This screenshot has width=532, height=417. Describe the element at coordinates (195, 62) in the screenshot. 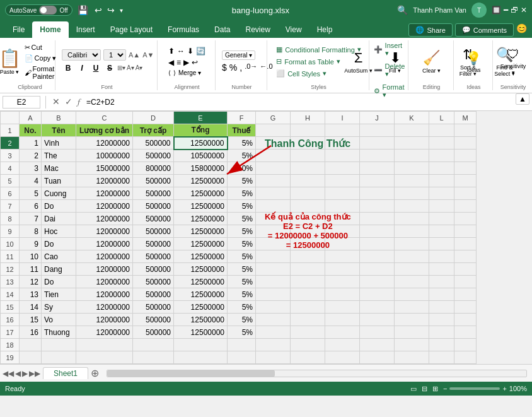

I see `wrap-text-button: ↩` at that location.